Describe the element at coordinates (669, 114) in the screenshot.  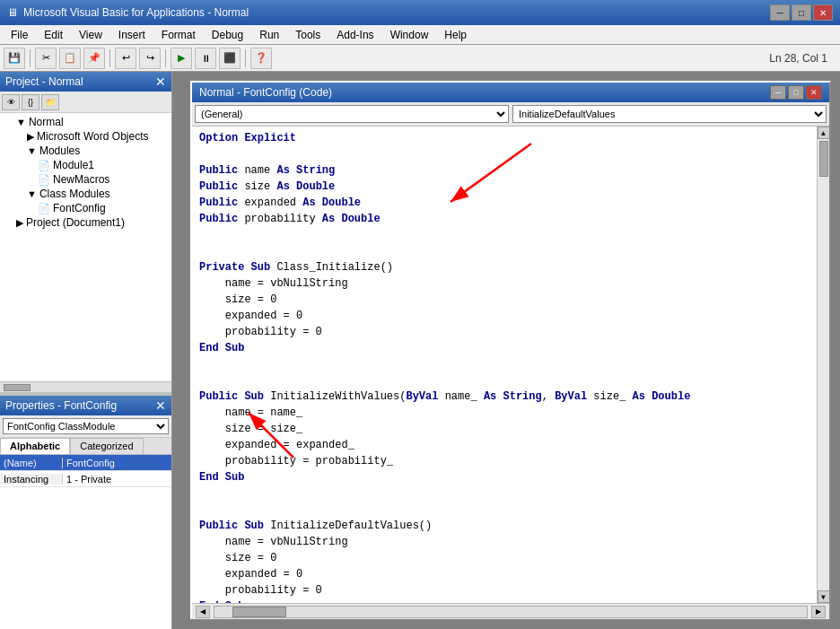
I see `code-proc-select: InitializeDefaultValues` at that location.